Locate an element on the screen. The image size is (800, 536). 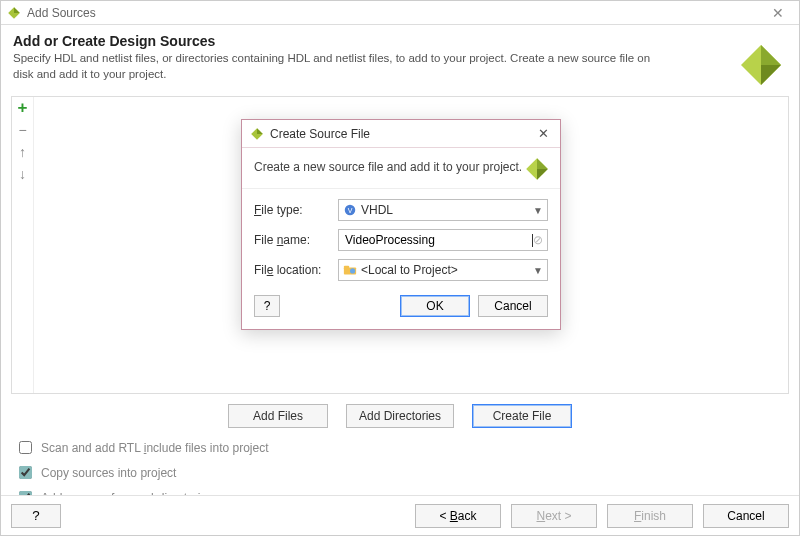
vivado-logo-icon is located at coordinates (761, 65).